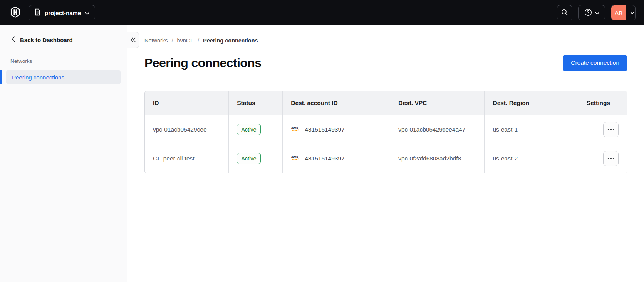 Image resolution: width=644 pixels, height=282 pixels. I want to click on cell-id: vpc-01acb05429cee, so click(187, 130).